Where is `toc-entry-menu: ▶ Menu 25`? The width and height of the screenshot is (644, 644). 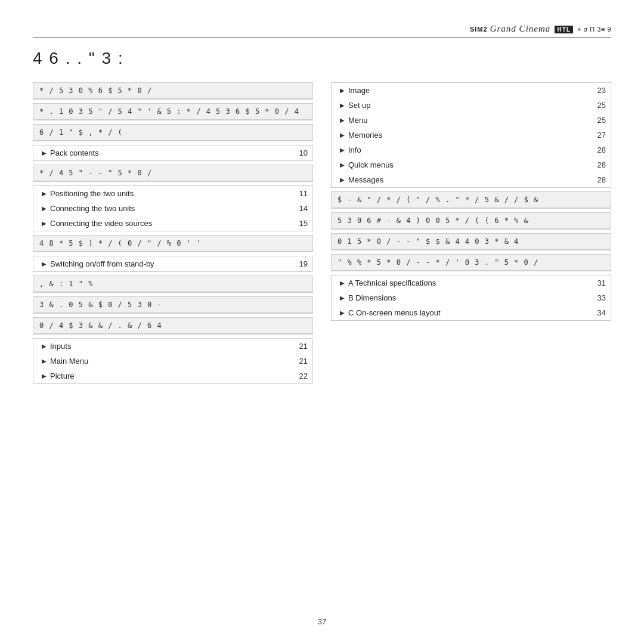 toc-entry-menu: ▶ Menu 25 is located at coordinates (471, 120).